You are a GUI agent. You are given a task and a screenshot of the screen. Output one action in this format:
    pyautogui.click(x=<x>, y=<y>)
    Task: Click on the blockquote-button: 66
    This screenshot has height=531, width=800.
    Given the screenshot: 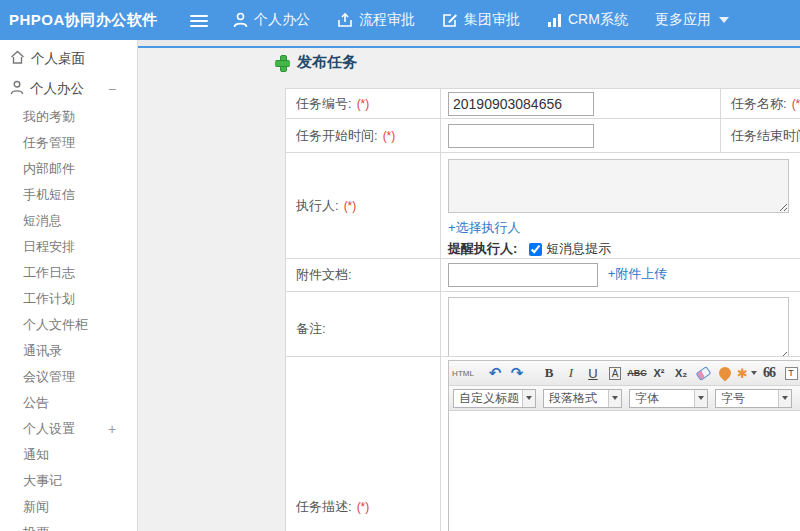 What is the action you would take?
    pyautogui.click(x=769, y=373)
    